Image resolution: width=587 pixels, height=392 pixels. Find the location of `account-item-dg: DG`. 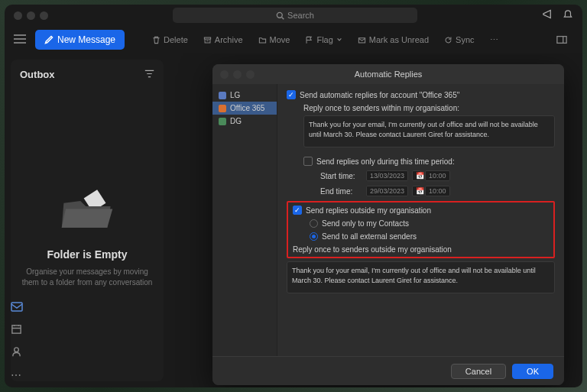

account-item-dg: DG is located at coordinates (245, 121).